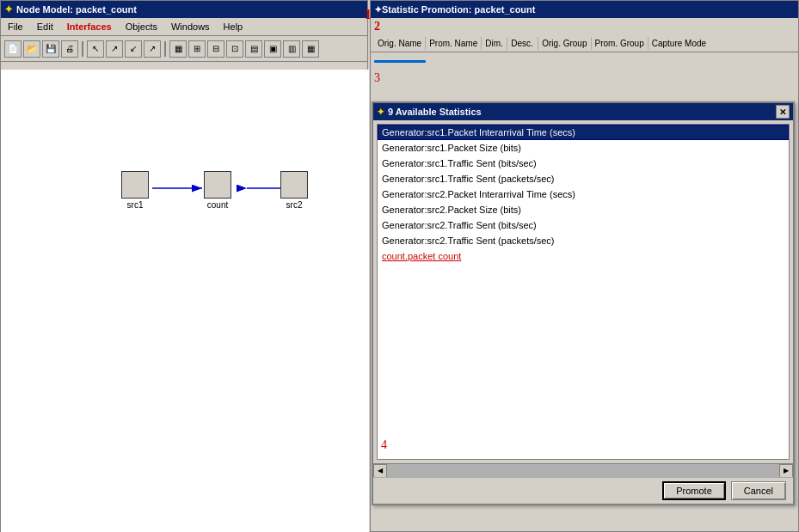 This screenshot has height=532, width=799. I want to click on toolbar-btn10: ▣, so click(273, 49).